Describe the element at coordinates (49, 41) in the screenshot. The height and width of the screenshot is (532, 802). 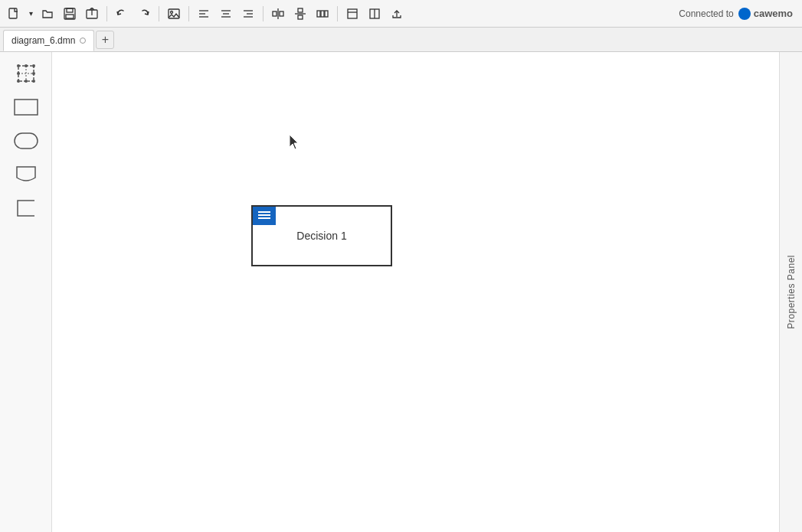
I see `tab-diagram6: diagram_6.dmn` at that location.